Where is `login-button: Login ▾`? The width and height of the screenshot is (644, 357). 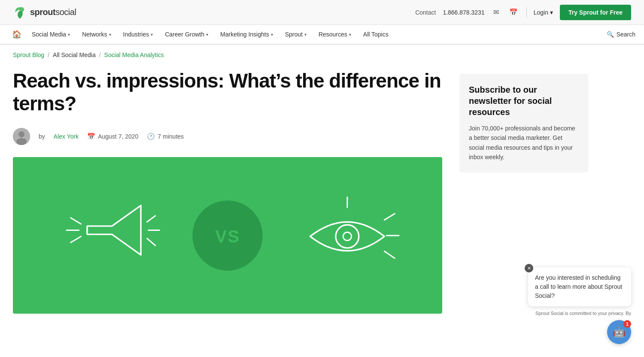
login-button: Login ▾ is located at coordinates (544, 12).